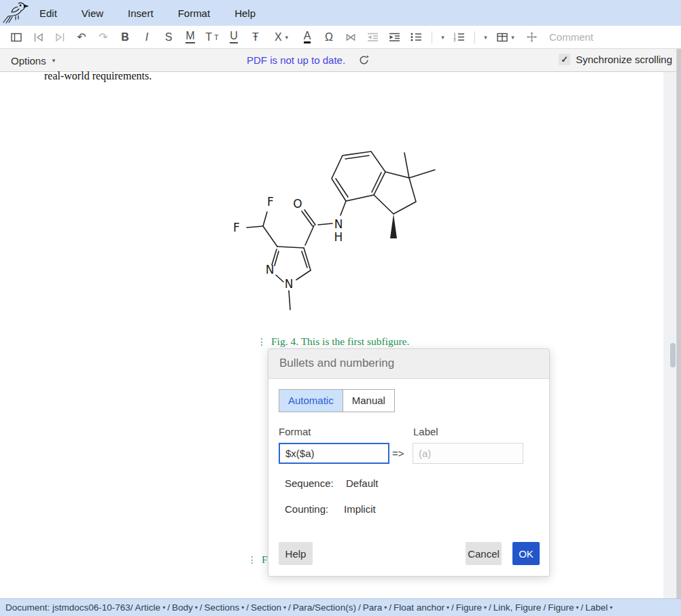  I want to click on menu-view: View, so click(92, 14).